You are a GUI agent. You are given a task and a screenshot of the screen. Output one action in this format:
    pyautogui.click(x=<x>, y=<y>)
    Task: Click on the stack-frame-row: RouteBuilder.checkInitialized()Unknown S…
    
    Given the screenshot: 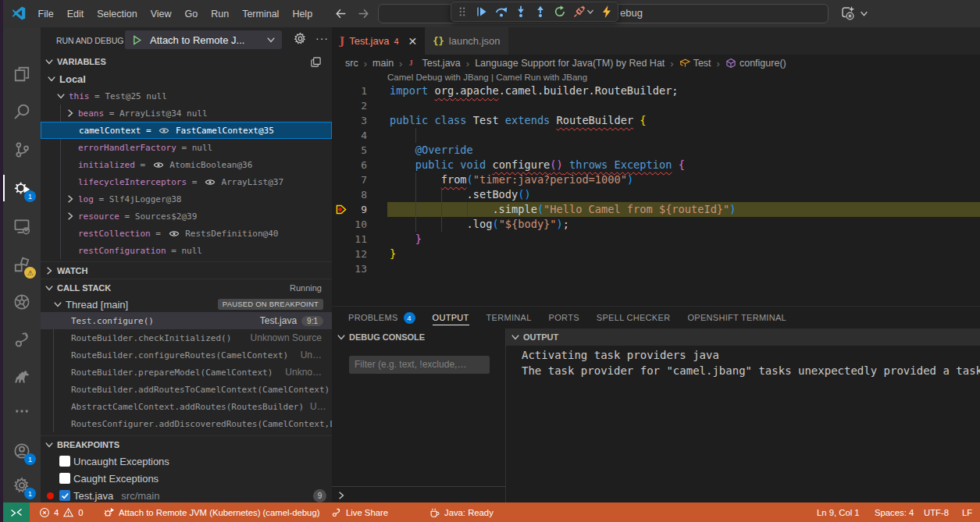 What is the action you would take?
    pyautogui.click(x=186, y=338)
    